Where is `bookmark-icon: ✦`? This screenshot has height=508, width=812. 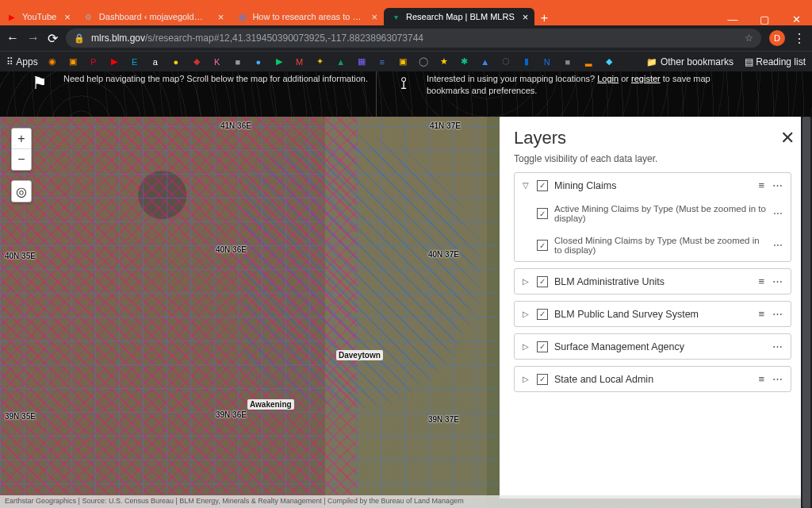 bookmark-icon: ✦ is located at coordinates (320, 62).